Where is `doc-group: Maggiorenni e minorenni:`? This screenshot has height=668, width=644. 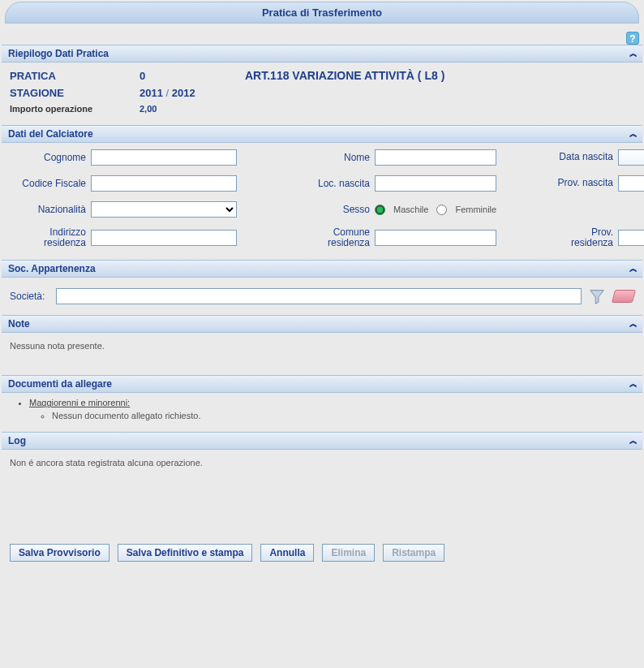
doc-group: Maggiorenni e minorenni: is located at coordinates (332, 403).